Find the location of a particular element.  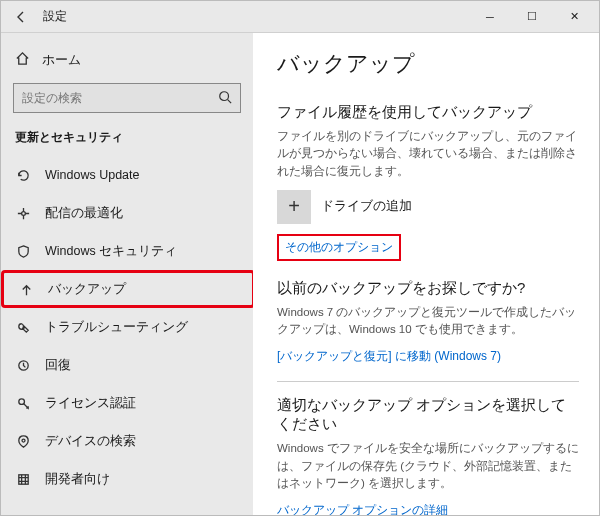

minimize-button: ─ is located at coordinates (490, 17).